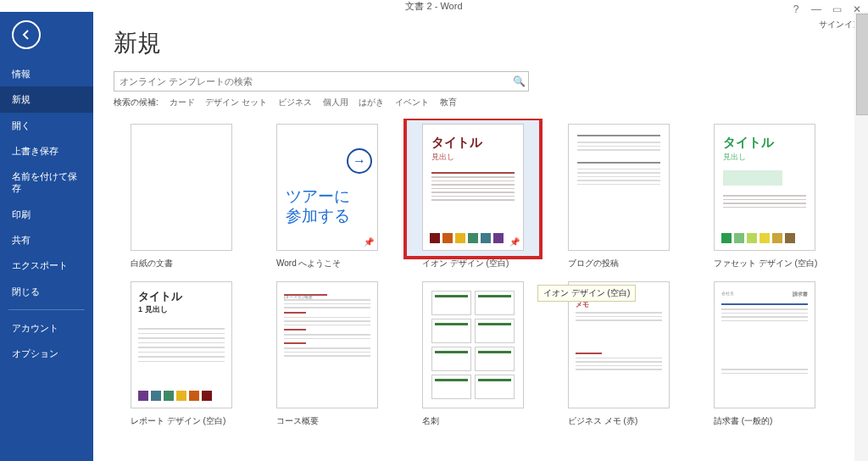 The height and width of the screenshot is (461, 868). What do you see at coordinates (519, 81) in the screenshot?
I see `search-icon: 🔍` at bounding box center [519, 81].